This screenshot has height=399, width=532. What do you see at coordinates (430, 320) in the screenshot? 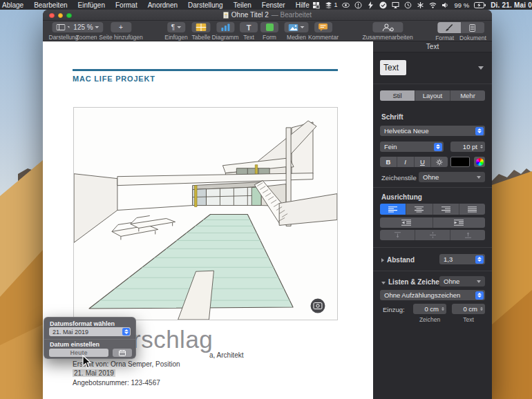
I see `indent-char-caption: Zeichen` at bounding box center [430, 320].